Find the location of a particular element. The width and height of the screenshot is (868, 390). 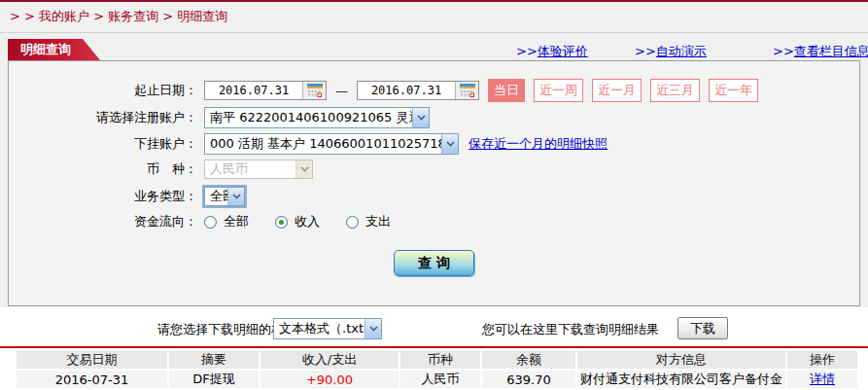

start-date-input is located at coordinates (254, 90).